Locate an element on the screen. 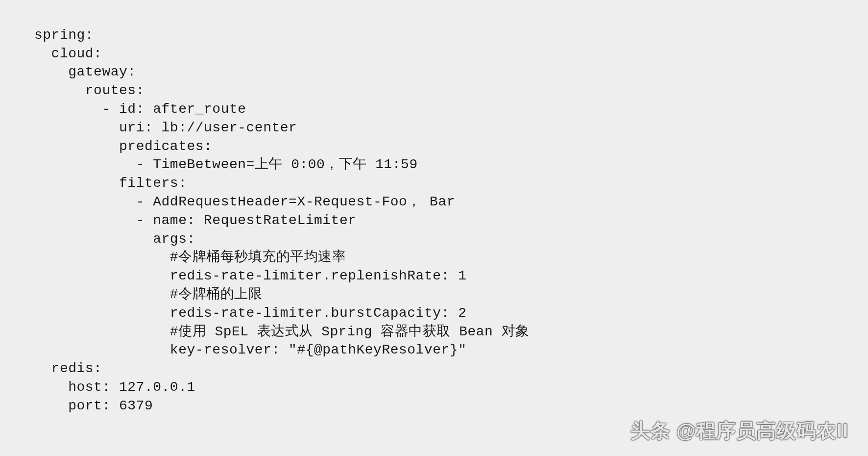 The width and height of the screenshot is (868, 456). code-line: port: 6379 is located at coordinates (94, 406).